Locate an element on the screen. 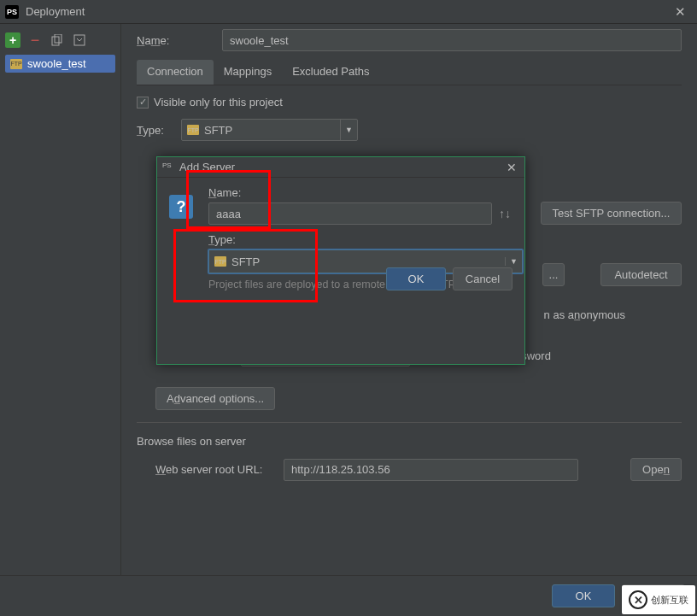 The image size is (697, 616). dialog-titlebar: PS Add Server ✕ is located at coordinates (341, 167).